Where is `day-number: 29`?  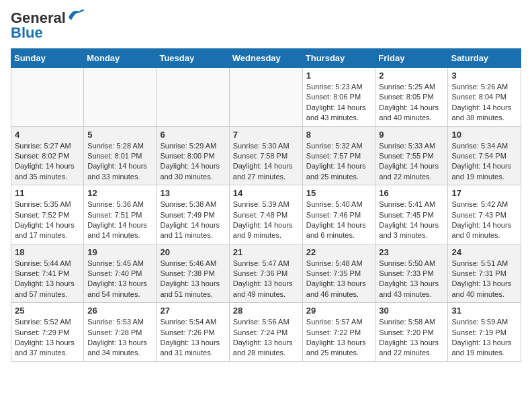 day-number: 29 is located at coordinates (339, 310).